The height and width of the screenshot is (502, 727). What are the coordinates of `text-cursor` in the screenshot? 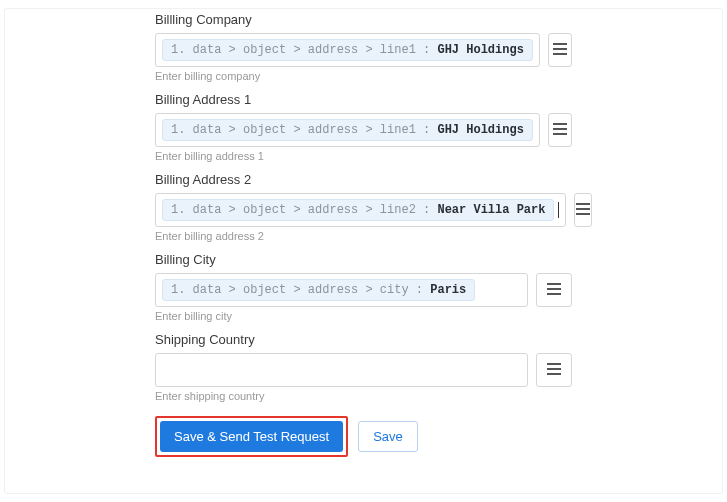 It's located at (558, 210).